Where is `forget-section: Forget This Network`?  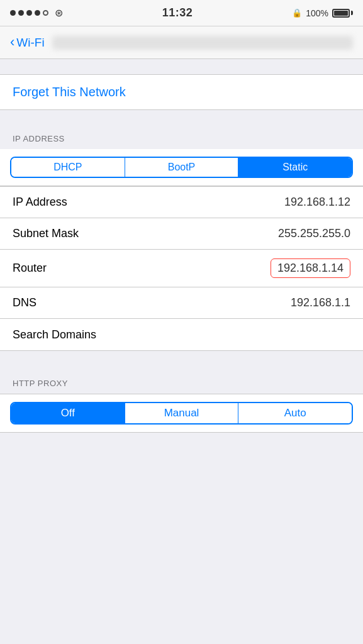
forget-section: Forget This Network is located at coordinates (181, 92).